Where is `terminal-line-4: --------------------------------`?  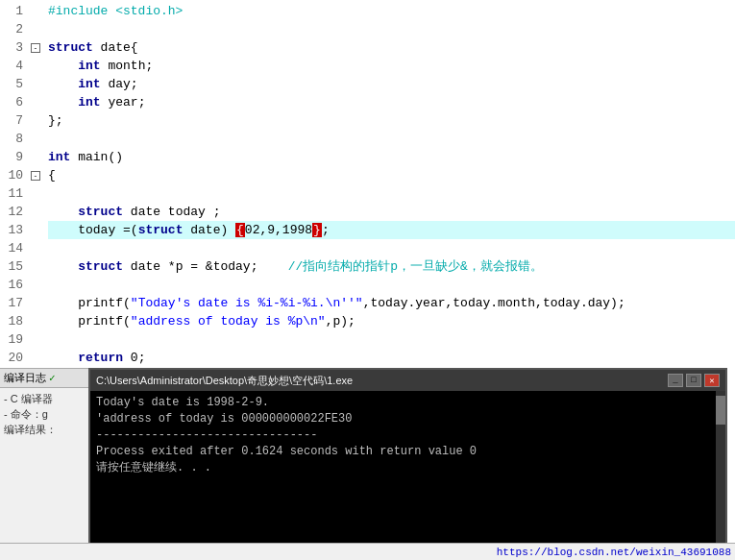 terminal-line-4: -------------------------------- is located at coordinates (407, 436).